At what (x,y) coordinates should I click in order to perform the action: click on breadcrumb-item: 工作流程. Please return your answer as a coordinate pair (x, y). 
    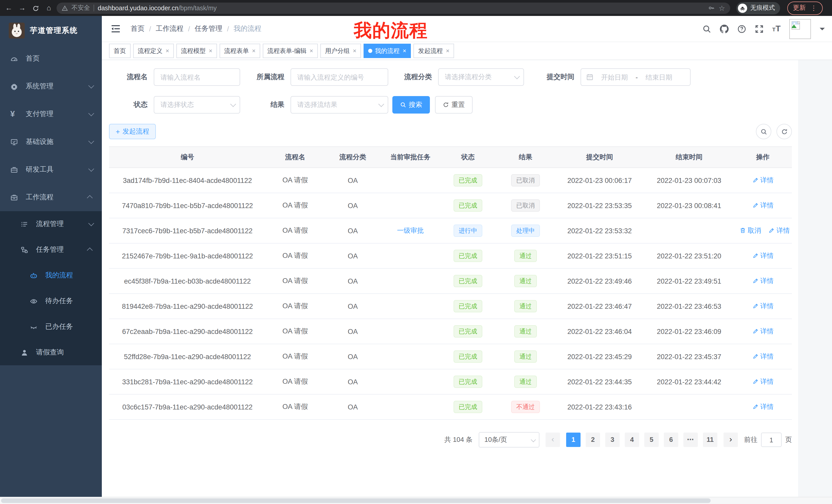
    Looking at the image, I should click on (170, 29).